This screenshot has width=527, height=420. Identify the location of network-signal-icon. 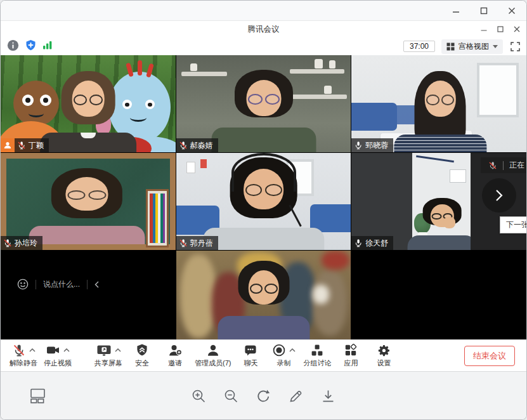
(48, 46).